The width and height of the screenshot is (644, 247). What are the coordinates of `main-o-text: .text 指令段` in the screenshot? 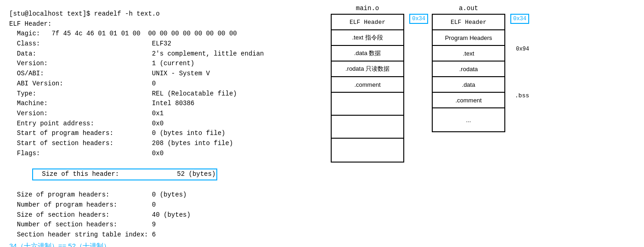 It's located at (367, 38).